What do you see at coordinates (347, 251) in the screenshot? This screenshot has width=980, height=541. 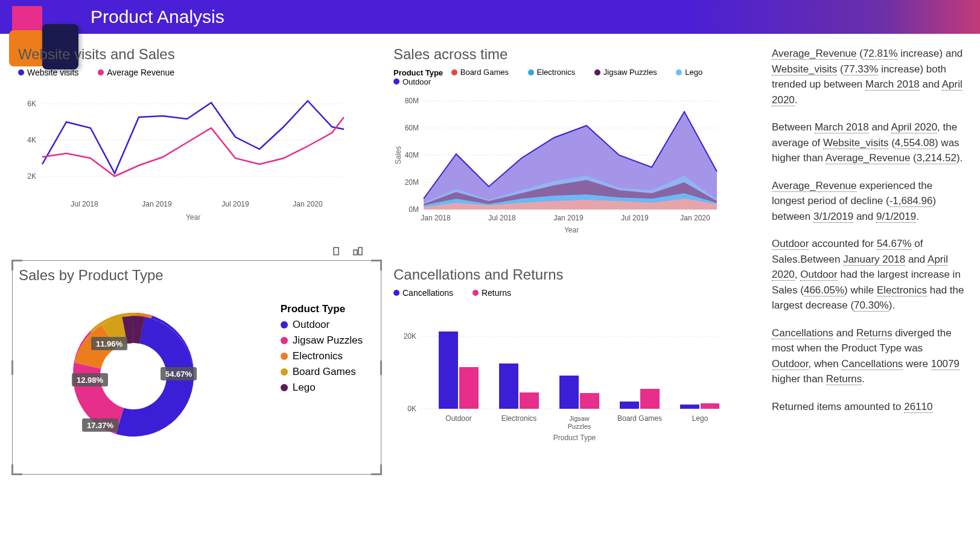 I see `chart-toolbar` at bounding box center [347, 251].